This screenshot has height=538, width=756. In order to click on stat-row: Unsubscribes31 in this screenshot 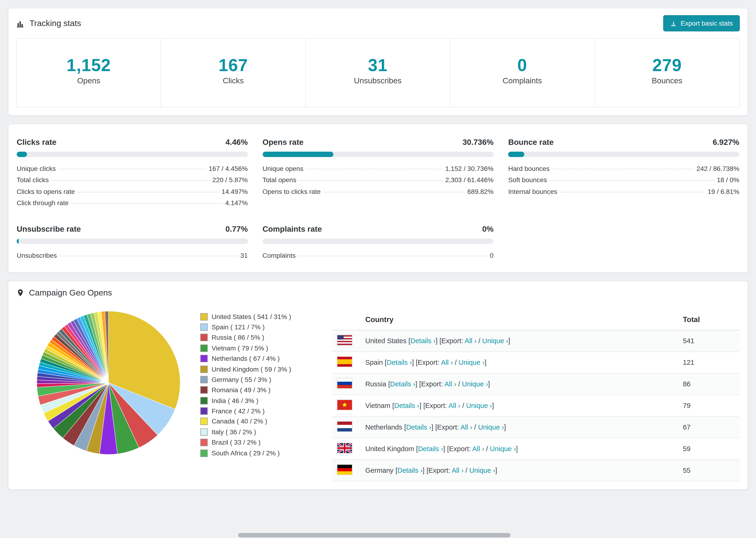, I will do `click(132, 254)`.